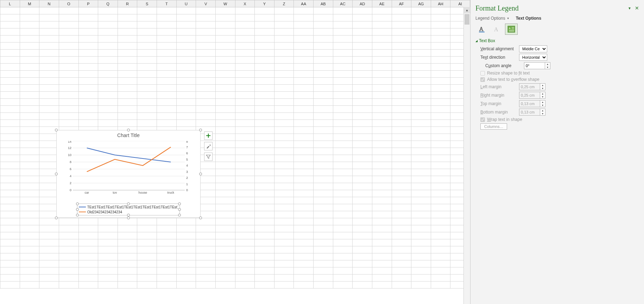  I want to click on column-header: R, so click(127, 4).